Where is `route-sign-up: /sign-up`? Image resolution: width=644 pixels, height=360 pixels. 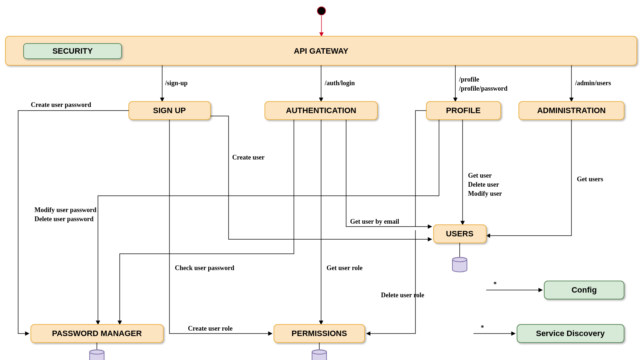 route-sign-up: /sign-up is located at coordinates (176, 83).